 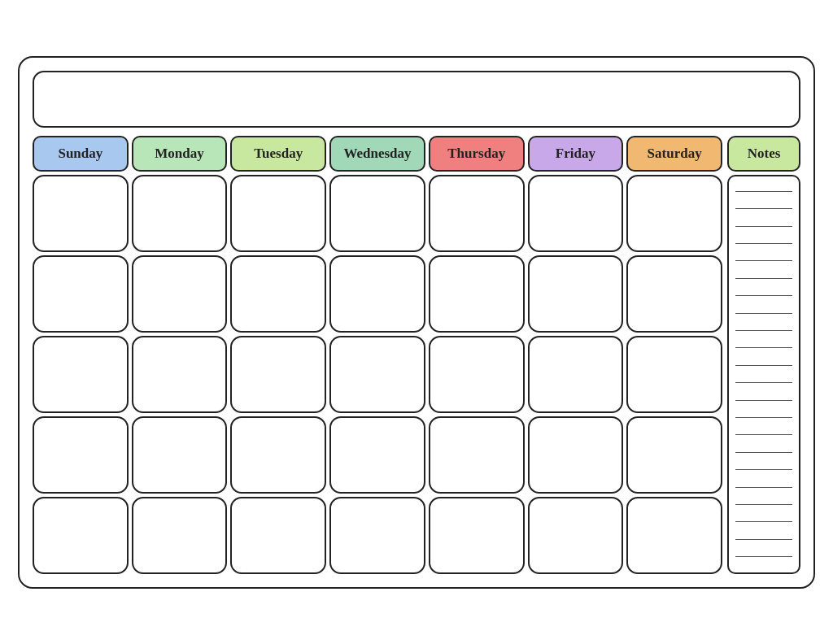 I want to click on header-wednesday: Wednesday, so click(x=377, y=154).